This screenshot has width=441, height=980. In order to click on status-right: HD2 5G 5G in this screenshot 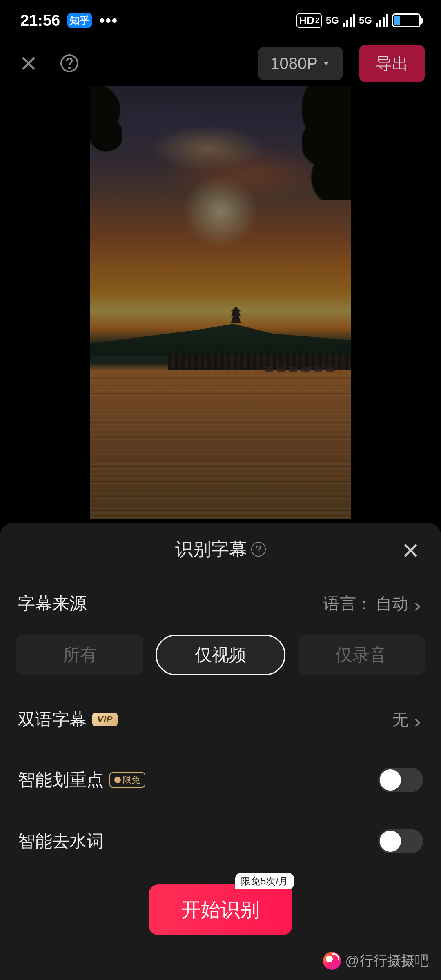, I will do `click(359, 20)`.